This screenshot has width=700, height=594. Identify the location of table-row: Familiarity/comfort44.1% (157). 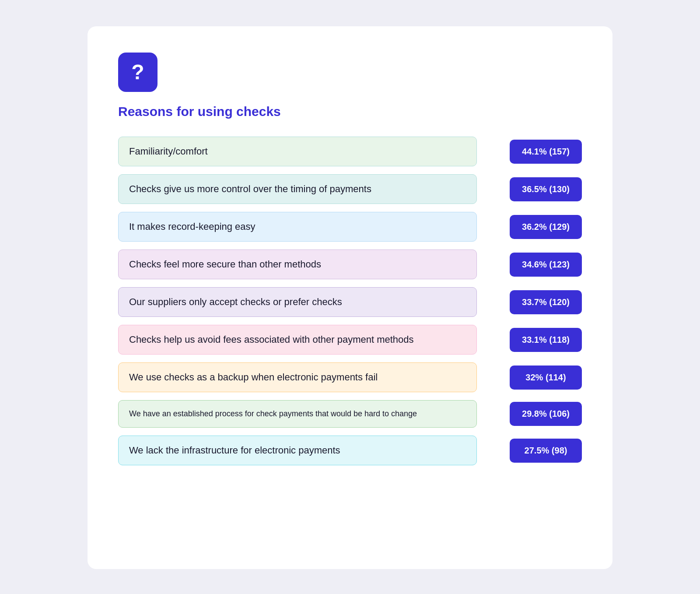
(350, 151).